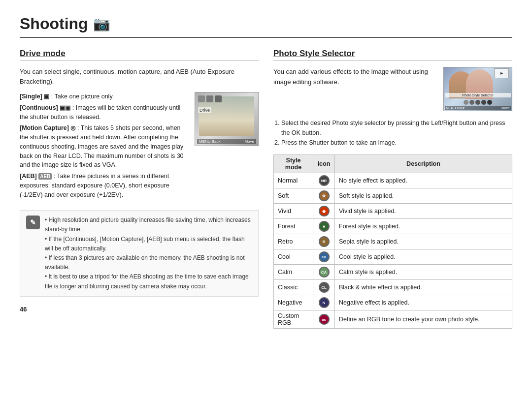 This screenshot has height=401, width=532. I want to click on table-cell-icon: CA, so click(324, 273).